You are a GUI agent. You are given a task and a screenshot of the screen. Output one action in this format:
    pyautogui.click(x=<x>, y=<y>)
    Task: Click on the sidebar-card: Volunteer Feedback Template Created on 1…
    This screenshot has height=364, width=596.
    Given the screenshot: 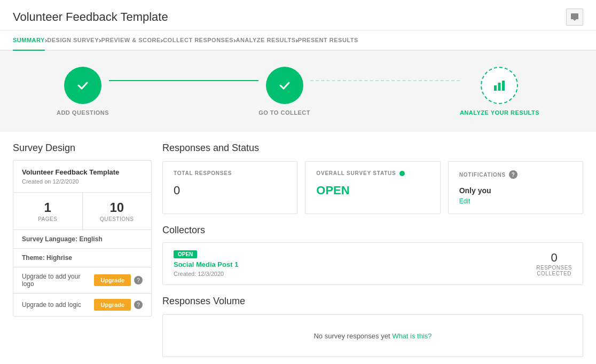 What is the action you would take?
    pyautogui.click(x=82, y=238)
    